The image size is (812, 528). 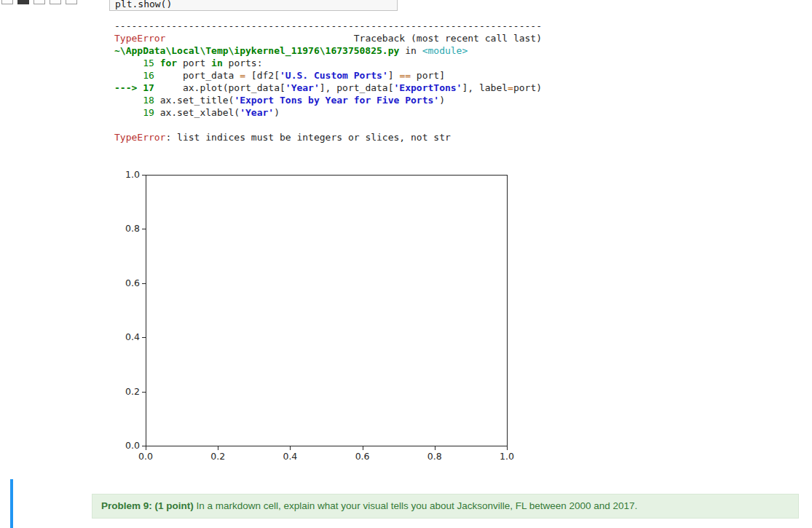 I want to click on traceback-token: 'ExportTons', so click(x=428, y=87).